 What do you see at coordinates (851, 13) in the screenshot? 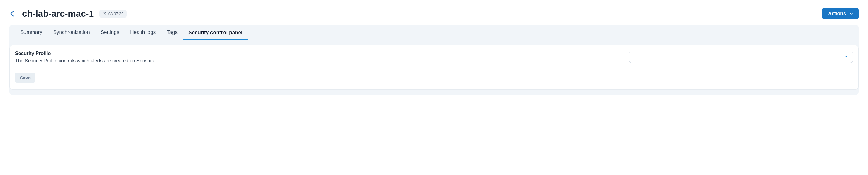
I see `chevron-down-icon` at bounding box center [851, 13].